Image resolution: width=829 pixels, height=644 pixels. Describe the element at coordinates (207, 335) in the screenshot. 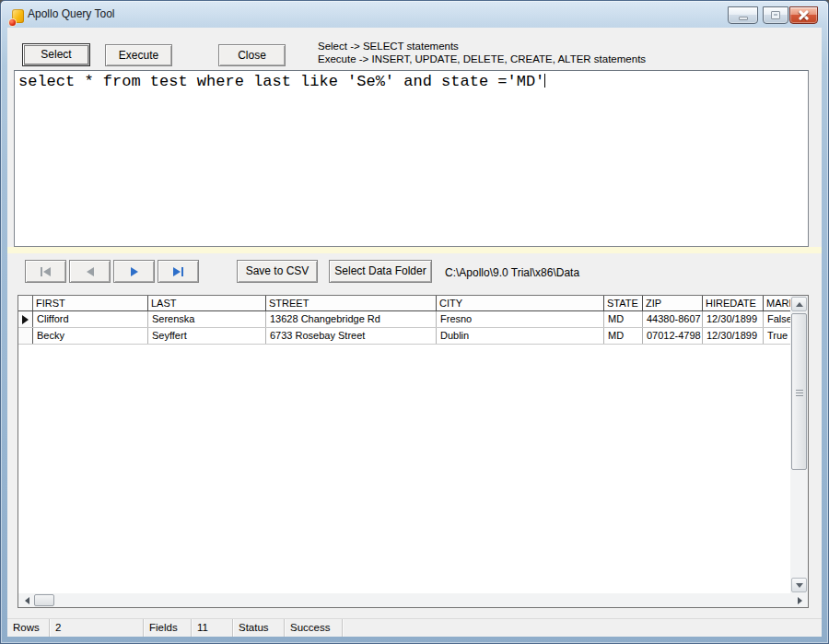

I see `cell-last: Seyffert` at that location.